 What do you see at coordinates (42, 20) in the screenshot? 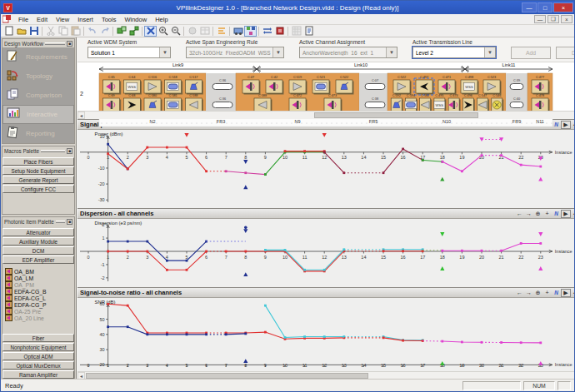
I see `menu-edit: Edit` at bounding box center [42, 20].